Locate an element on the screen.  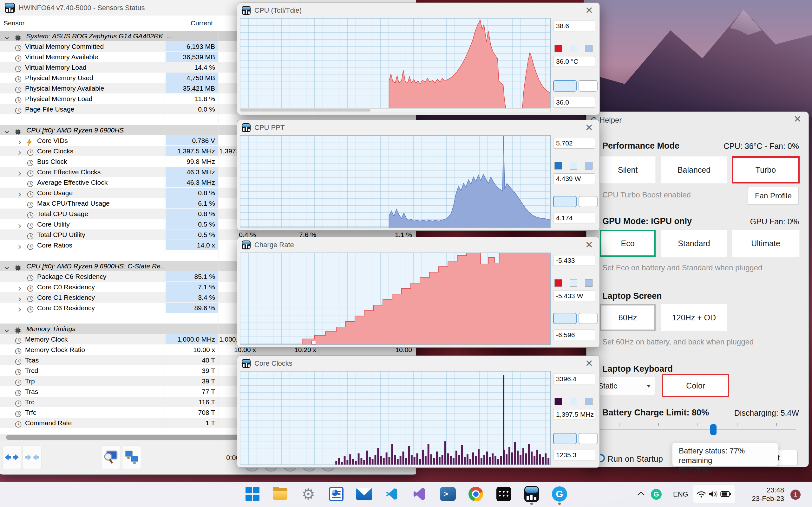
taskbar-item-vscode is located at coordinates (392, 494).